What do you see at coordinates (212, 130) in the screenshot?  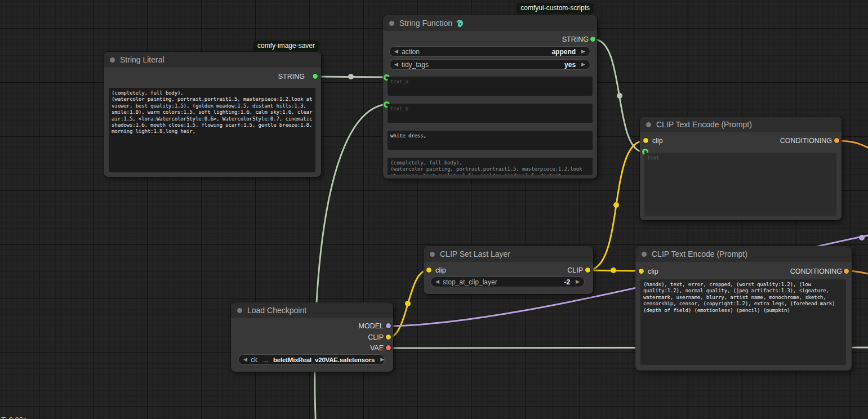 I see `string-textarea: (completely, full body), (watercolor pai…` at bounding box center [212, 130].